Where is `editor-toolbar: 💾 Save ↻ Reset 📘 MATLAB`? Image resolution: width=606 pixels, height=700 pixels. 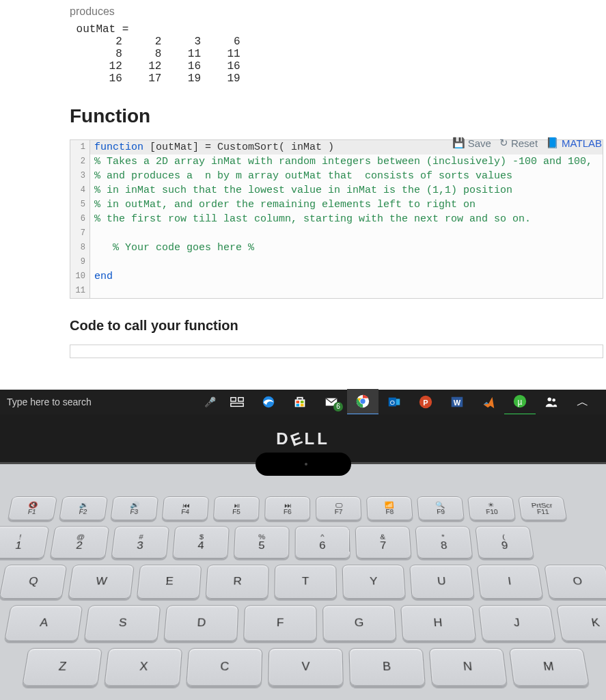
editor-toolbar: 💾 Save ↻ Reset 📘 MATLAB is located at coordinates (527, 143).